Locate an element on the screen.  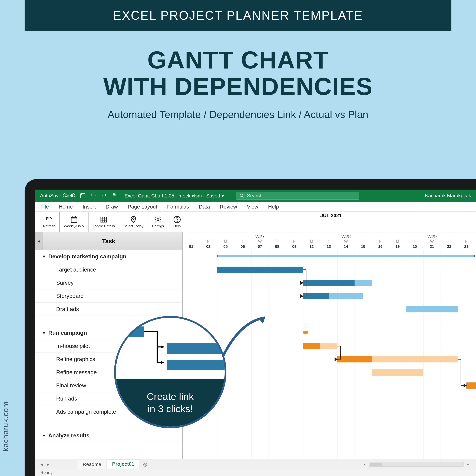
tagline: Automated Template / Dependencies Link /… is located at coordinates (238, 114).